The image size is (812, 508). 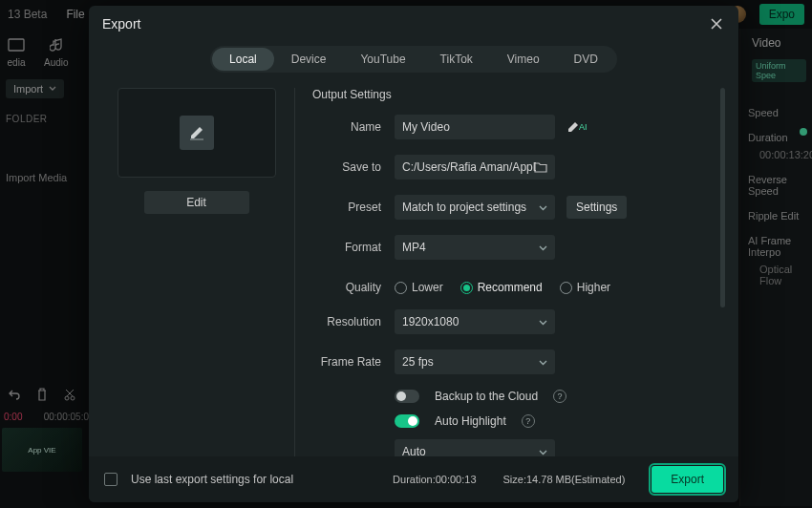 I want to click on edit-name-icon: AI, so click(x=577, y=127).